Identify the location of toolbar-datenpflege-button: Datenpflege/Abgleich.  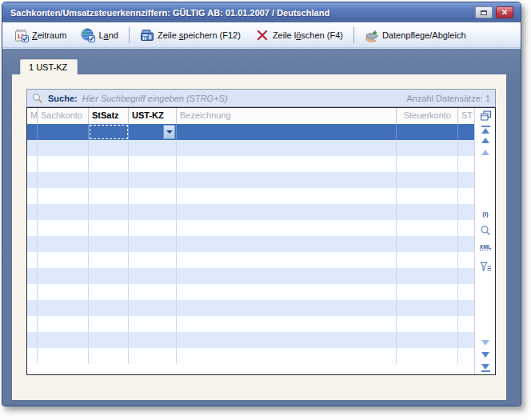
(416, 35).